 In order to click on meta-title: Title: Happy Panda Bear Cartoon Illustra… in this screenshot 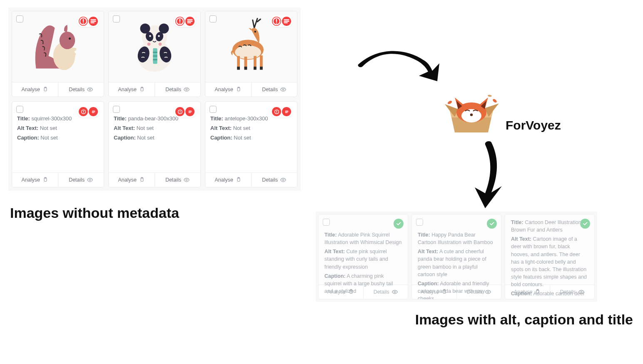, I will do `click(456, 239)`.